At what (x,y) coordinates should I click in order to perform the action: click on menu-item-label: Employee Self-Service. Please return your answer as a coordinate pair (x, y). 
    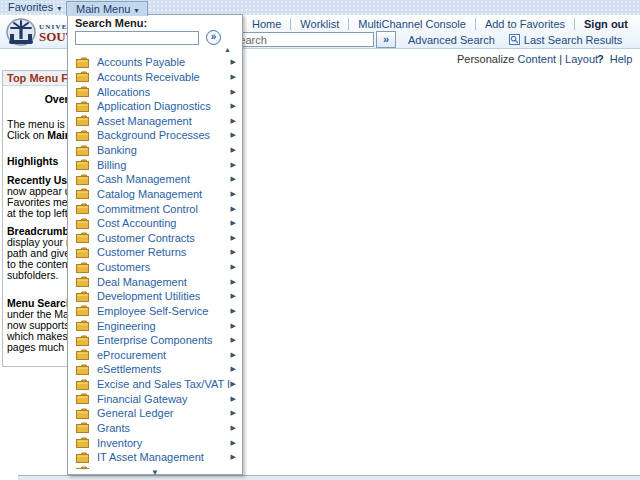
    Looking at the image, I should click on (164, 311).